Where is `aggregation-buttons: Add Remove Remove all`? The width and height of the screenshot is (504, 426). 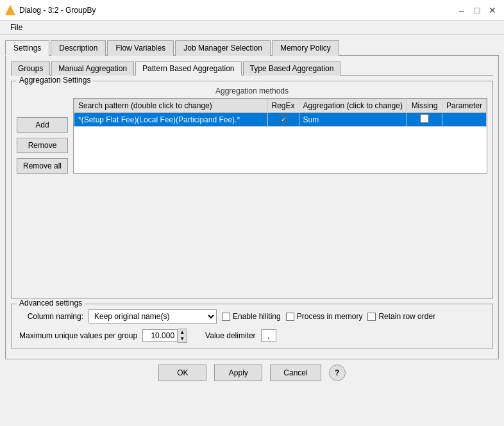 aggregation-buttons: Add Remove Remove all is located at coordinates (42, 136).